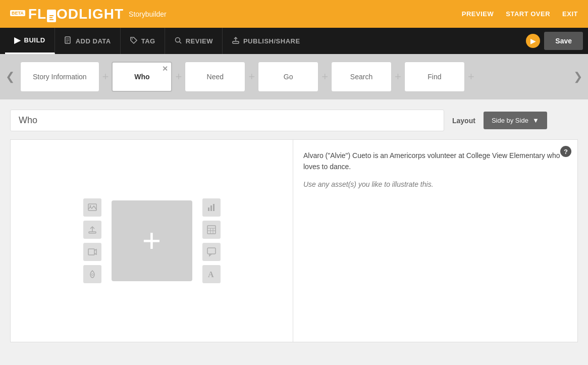 The height and width of the screenshot is (365, 588). What do you see at coordinates (528, 14) in the screenshot?
I see `start-over-link: START OVER` at bounding box center [528, 14].